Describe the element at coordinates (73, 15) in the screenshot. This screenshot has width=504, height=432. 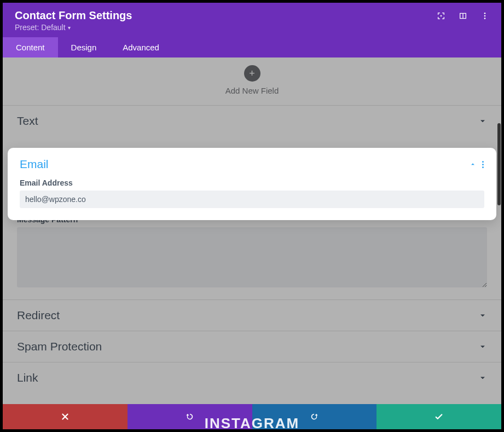
I see `modal-title: Contact Form Settings` at that location.